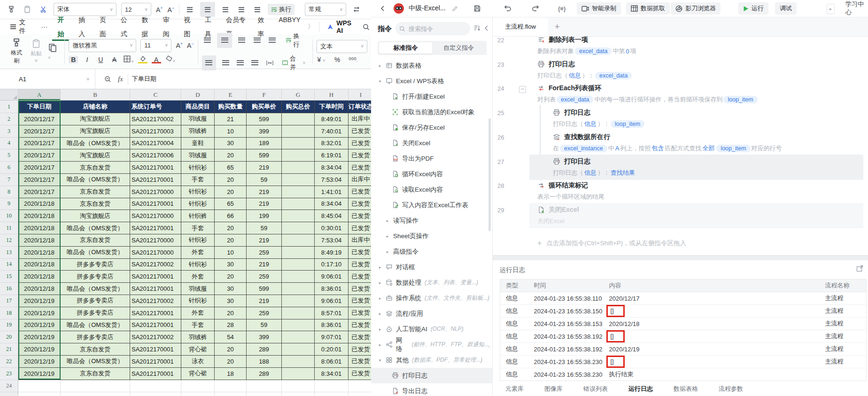  What do you see at coordinates (432, 360) in the screenshot?
I see `tree-item: ▾其他(数据库、PDF、异常处理...)` at bounding box center [432, 360].